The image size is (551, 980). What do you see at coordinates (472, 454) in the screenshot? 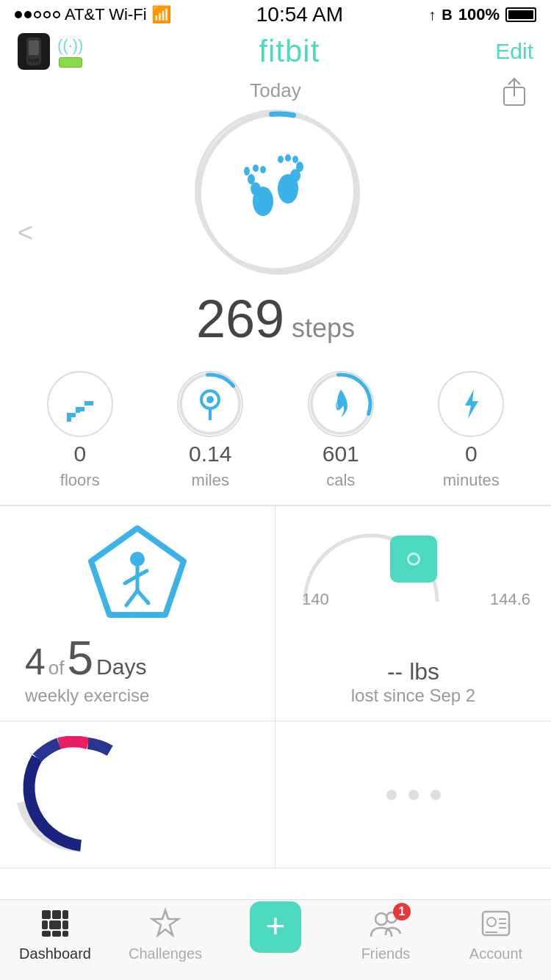
I see `minutes-value: 0` at bounding box center [472, 454].